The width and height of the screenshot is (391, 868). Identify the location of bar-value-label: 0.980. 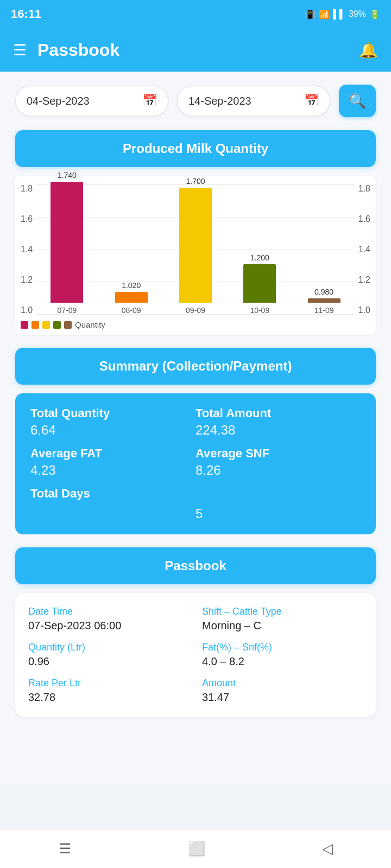
(324, 292).